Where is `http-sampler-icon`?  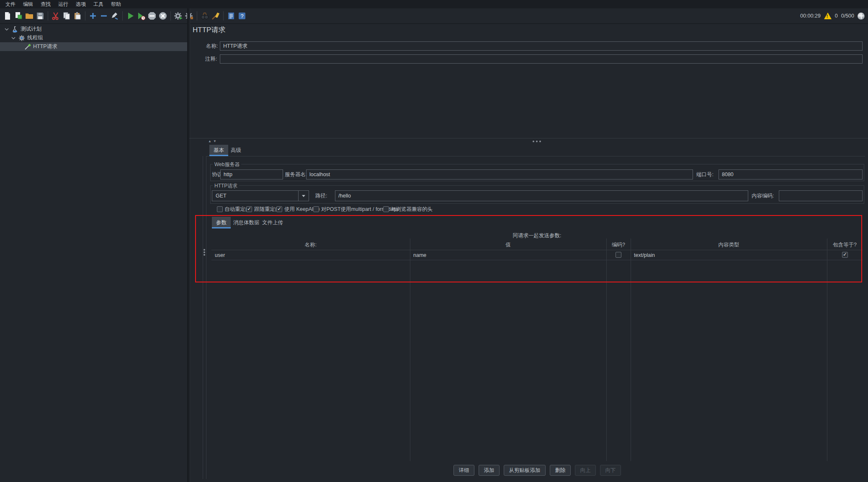
http-sampler-icon is located at coordinates (28, 47).